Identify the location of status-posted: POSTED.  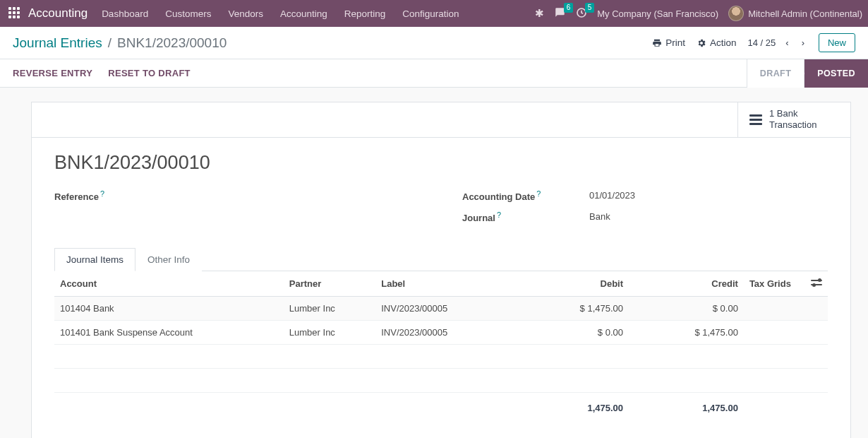
(836, 73).